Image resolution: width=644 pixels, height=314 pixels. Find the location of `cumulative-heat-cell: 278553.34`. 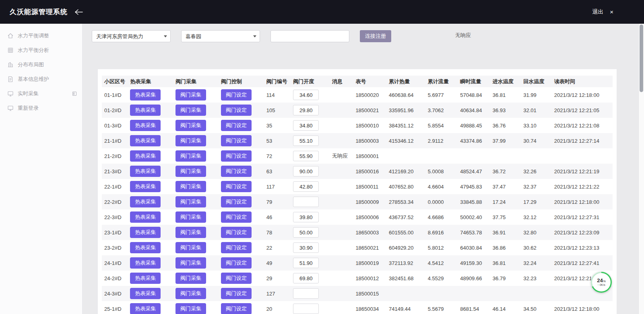

cumulative-heat-cell: 278553.34 is located at coordinates (406, 202).